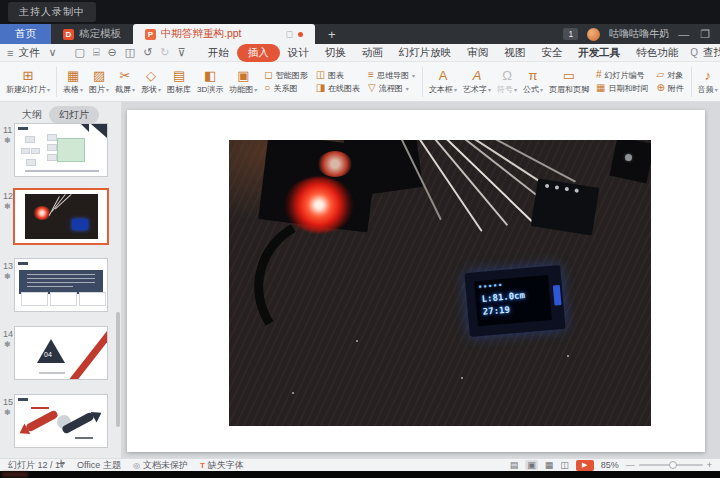 This screenshot has width=720, height=478. Describe the element at coordinates (670, 82) in the screenshot. I see `object-stack: ▱ 对象 ⊕ 附件` at that location.